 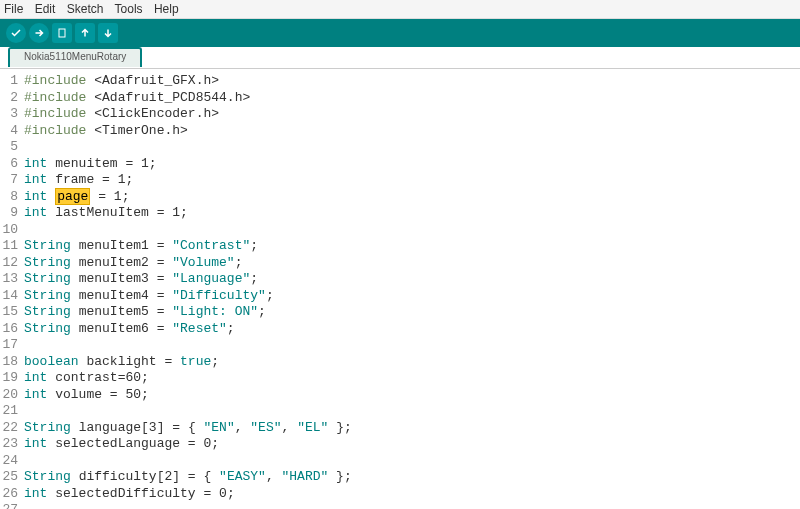 I want to click on code-content: String menuItem1 = "Contrast";, so click(x=412, y=246).